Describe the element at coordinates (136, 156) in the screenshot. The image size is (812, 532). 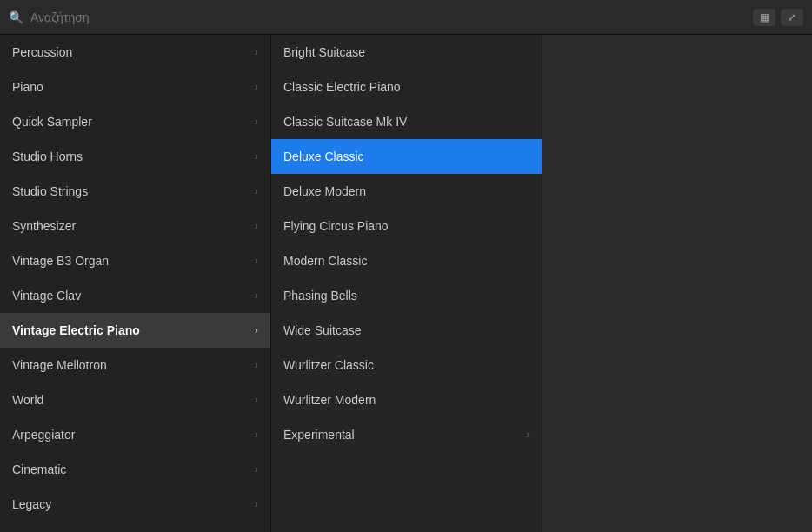
I see `left-item-studio-horns: Studio Horns›` at that location.